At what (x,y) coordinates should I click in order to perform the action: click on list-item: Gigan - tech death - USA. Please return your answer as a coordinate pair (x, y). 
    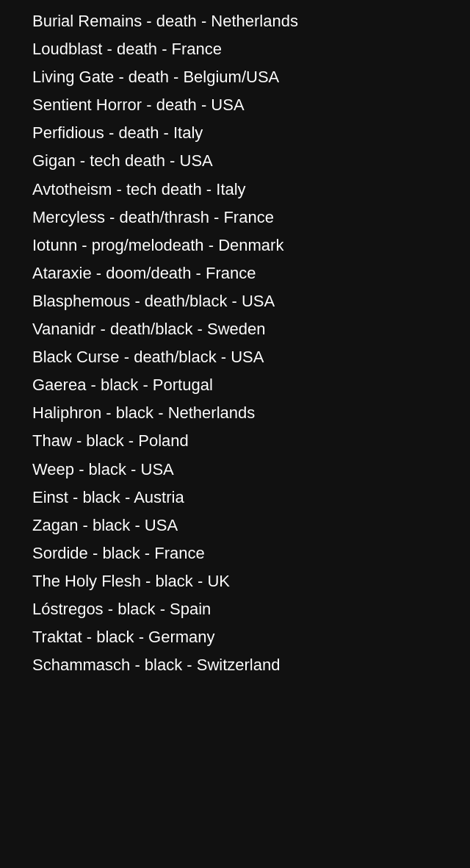
    Looking at the image, I should click on (244, 161).